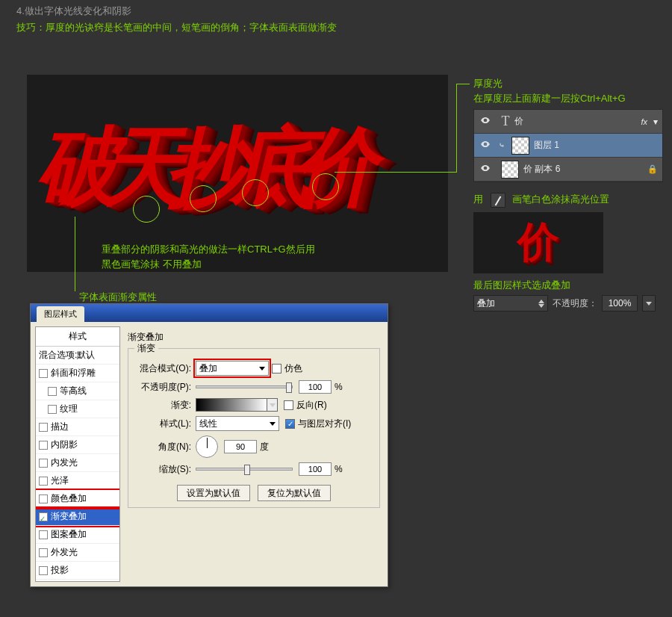 This screenshot has height=617, width=672. What do you see at coordinates (69, 499) in the screenshot?
I see `style-item-label: 颜色叠加` at bounding box center [69, 499].